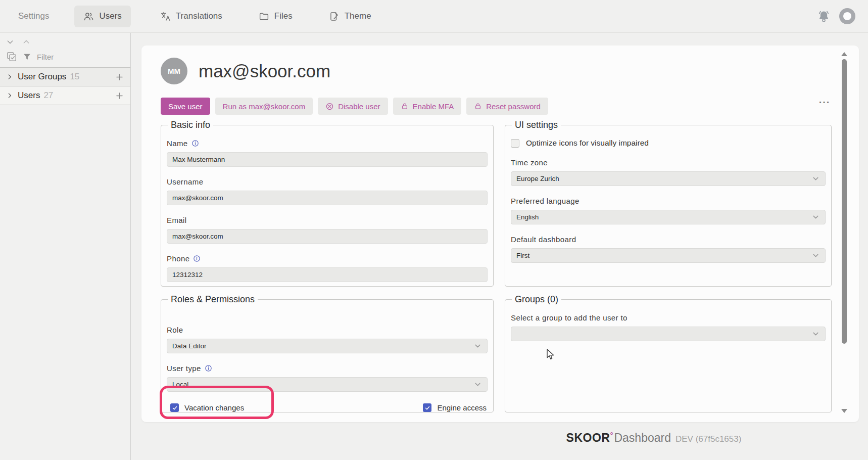 The height and width of the screenshot is (460, 868). Describe the element at coordinates (427, 106) in the screenshot. I see `enable-mfa-button: Enable MFA` at that location.